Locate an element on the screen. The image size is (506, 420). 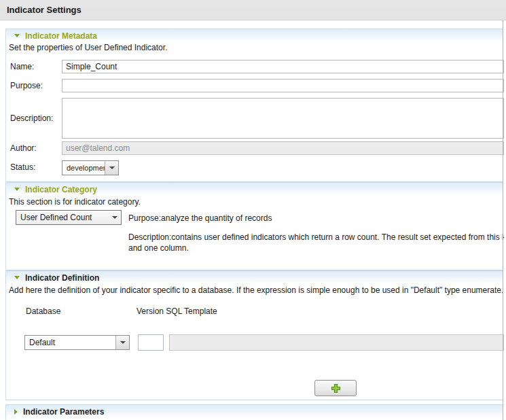
section-title: Indicator Category is located at coordinates (61, 190).